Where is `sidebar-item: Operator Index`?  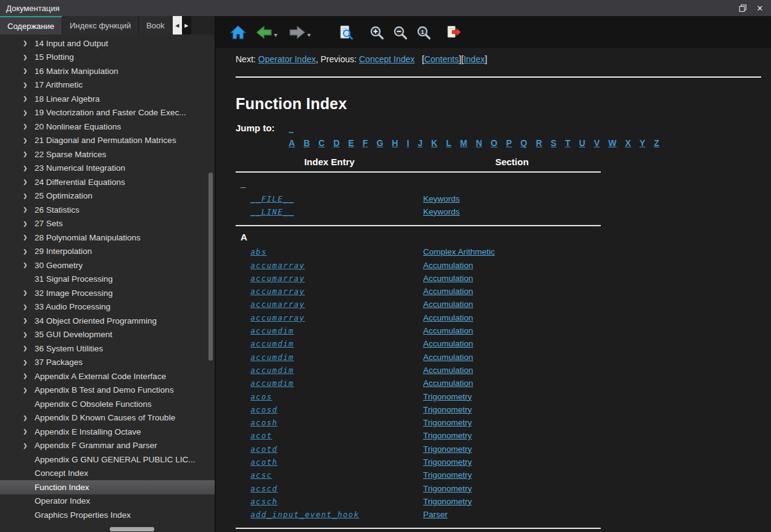 sidebar-item: Operator Index is located at coordinates (107, 502).